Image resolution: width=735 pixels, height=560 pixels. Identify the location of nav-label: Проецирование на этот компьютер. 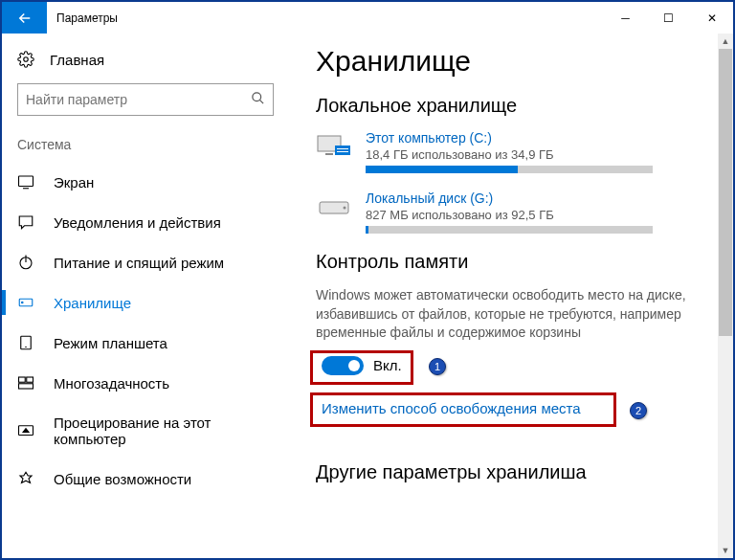
(164, 431).